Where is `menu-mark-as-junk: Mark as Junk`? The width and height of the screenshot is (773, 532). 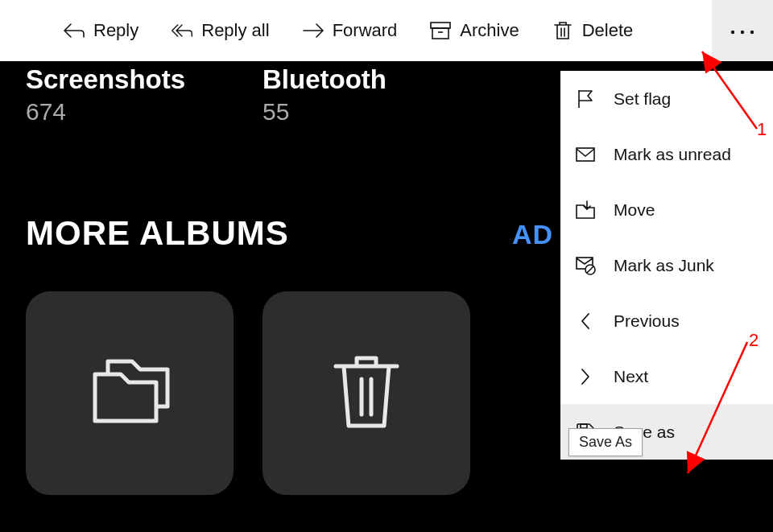 menu-mark-as-junk: Mark as Junk is located at coordinates (667, 266).